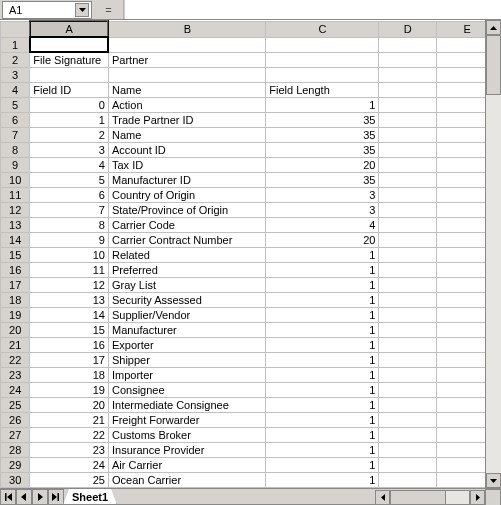 Image resolution: width=501 pixels, height=505 pixels. What do you see at coordinates (70, 104) in the screenshot?
I see `cell: 0` at bounding box center [70, 104].